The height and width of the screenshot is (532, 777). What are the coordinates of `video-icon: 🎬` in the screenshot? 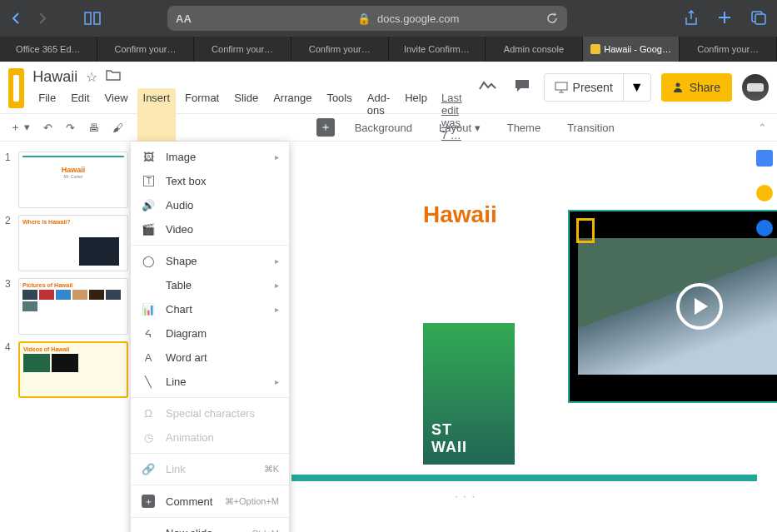 It's located at (148, 230).